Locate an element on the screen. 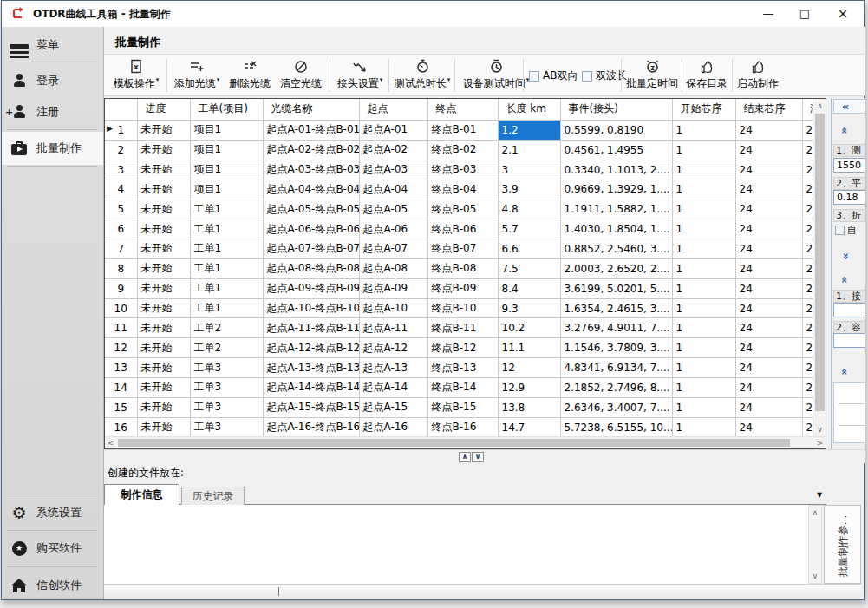  cell-project: 工单2 is located at coordinates (226, 328).